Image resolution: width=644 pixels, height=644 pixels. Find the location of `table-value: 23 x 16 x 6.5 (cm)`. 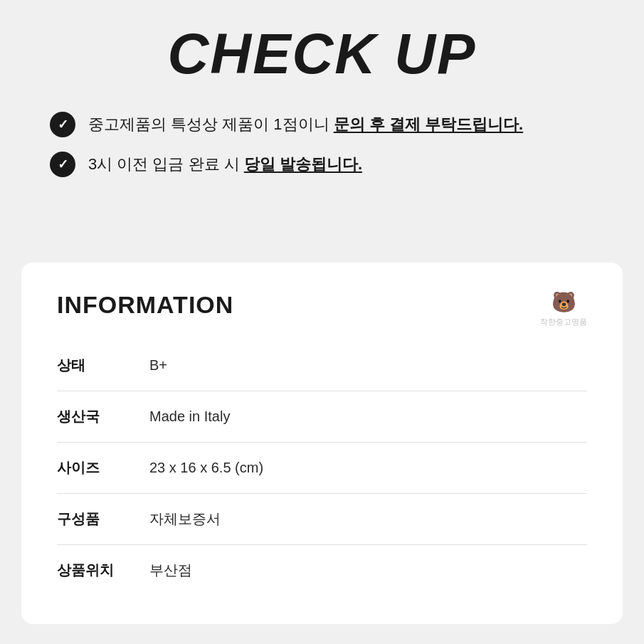

table-value: 23 x 16 x 6.5 (cm) is located at coordinates (369, 468).